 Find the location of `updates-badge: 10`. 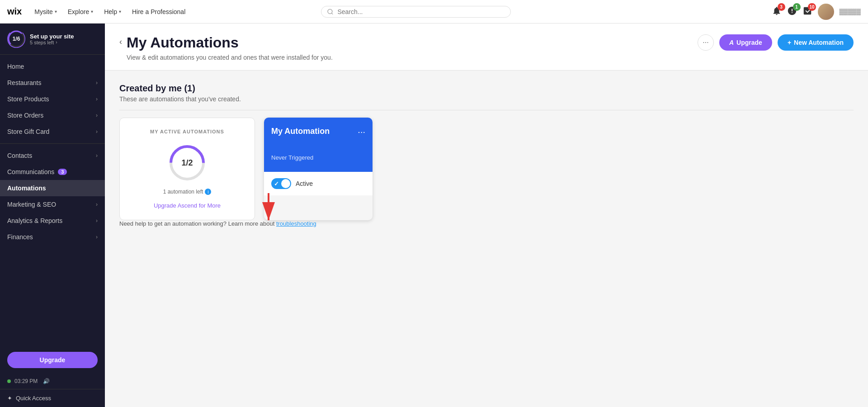

updates-badge: 10 is located at coordinates (812, 7).